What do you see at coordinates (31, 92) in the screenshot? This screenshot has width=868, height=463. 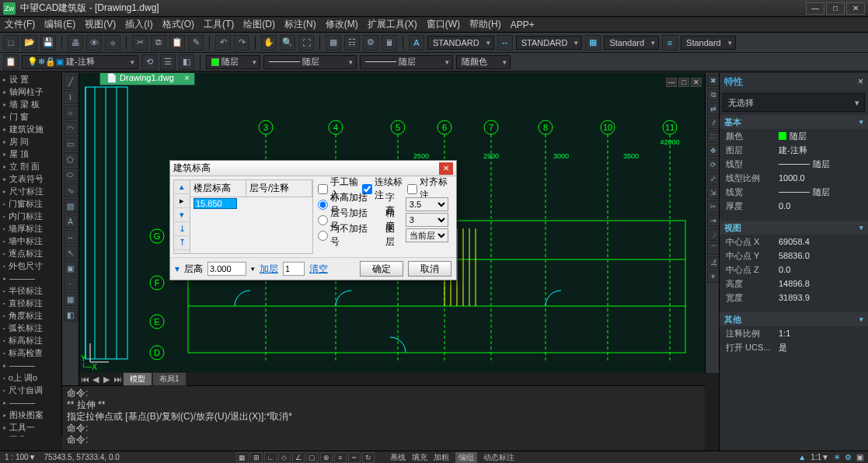 I see `arch-menu-item: 轴网柱子` at bounding box center [31, 92].